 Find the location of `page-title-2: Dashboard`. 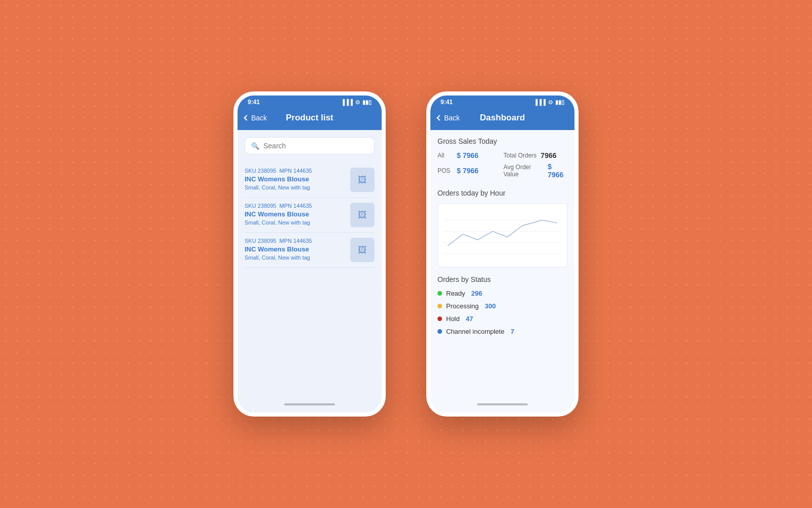

page-title-2: Dashboard is located at coordinates (502, 118).